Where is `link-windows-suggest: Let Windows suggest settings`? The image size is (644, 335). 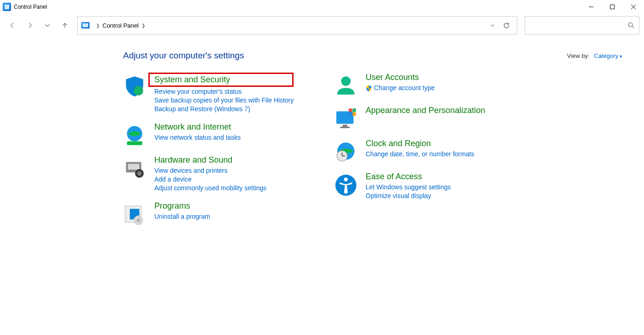
link-windows-suggest: Let Windows suggest settings is located at coordinates (408, 187).